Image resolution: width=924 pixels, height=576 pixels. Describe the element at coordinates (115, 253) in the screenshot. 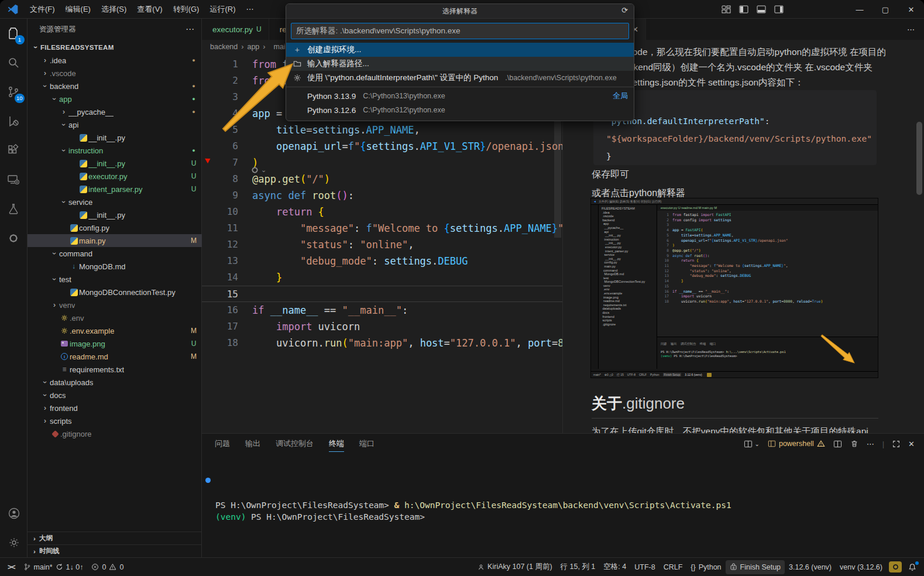

I see `tree-item-command: ›command` at that location.